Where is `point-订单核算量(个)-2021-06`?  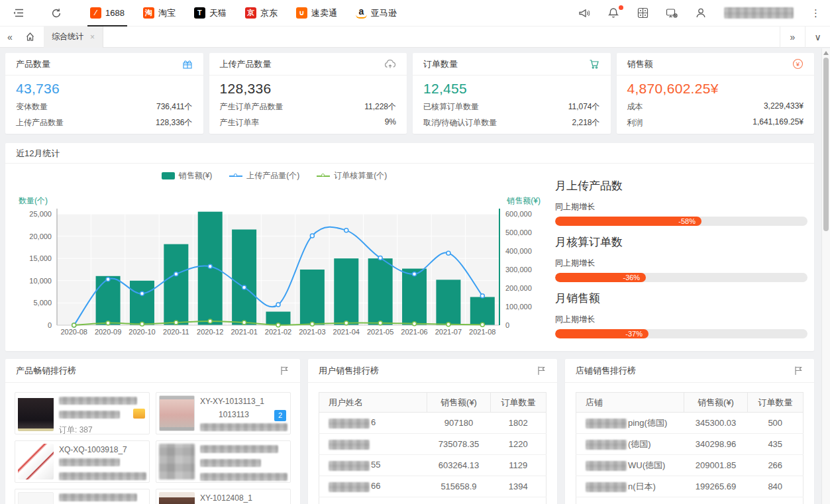
point-订单核算量(个)-2021-06 is located at coordinates (415, 324).